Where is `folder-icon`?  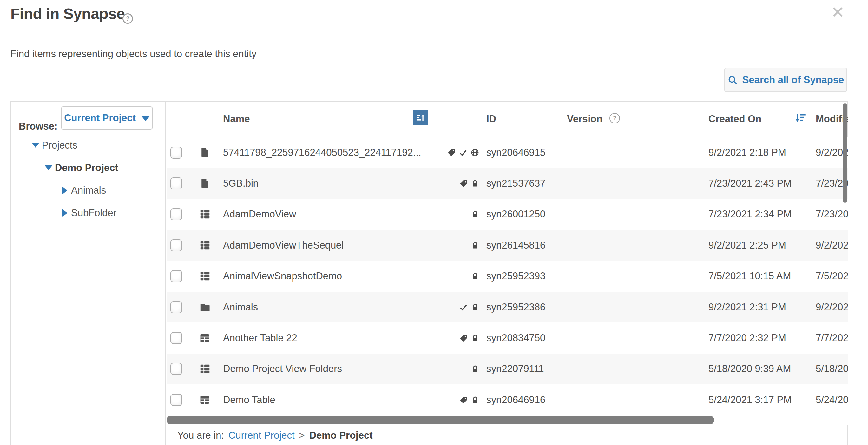
folder-icon is located at coordinates (205, 307).